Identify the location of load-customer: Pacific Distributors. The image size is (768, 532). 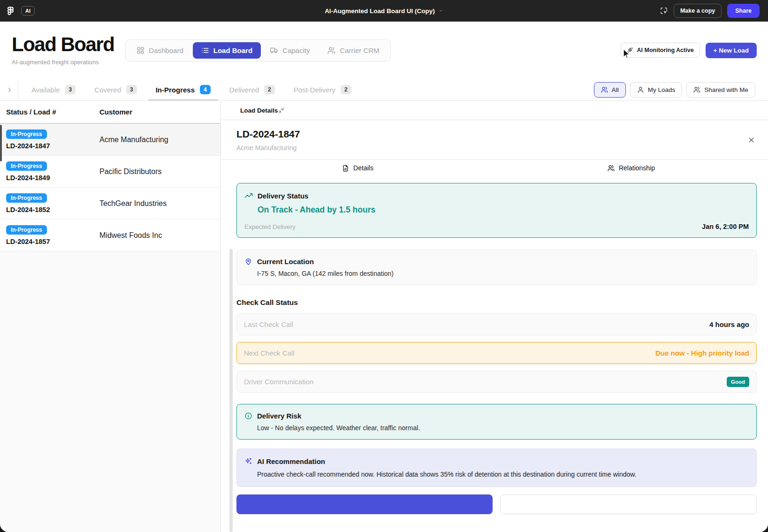
(130, 172).